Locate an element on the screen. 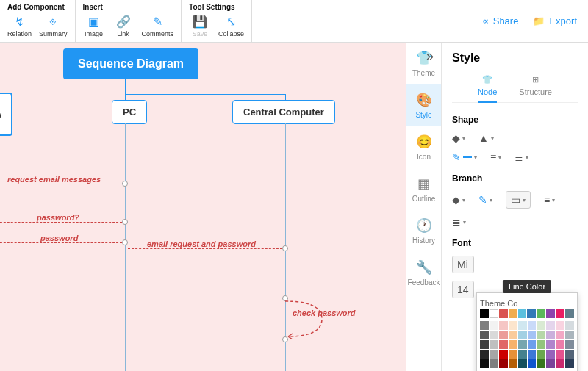 The image size is (588, 371). font-family-select: Mi is located at coordinates (463, 264).